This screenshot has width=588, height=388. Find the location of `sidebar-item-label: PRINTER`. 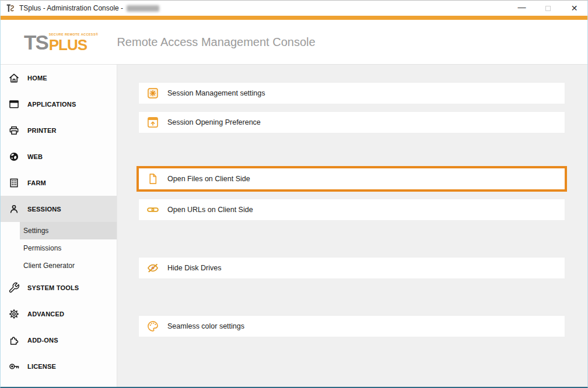

sidebar-item-label: PRINTER is located at coordinates (42, 130).